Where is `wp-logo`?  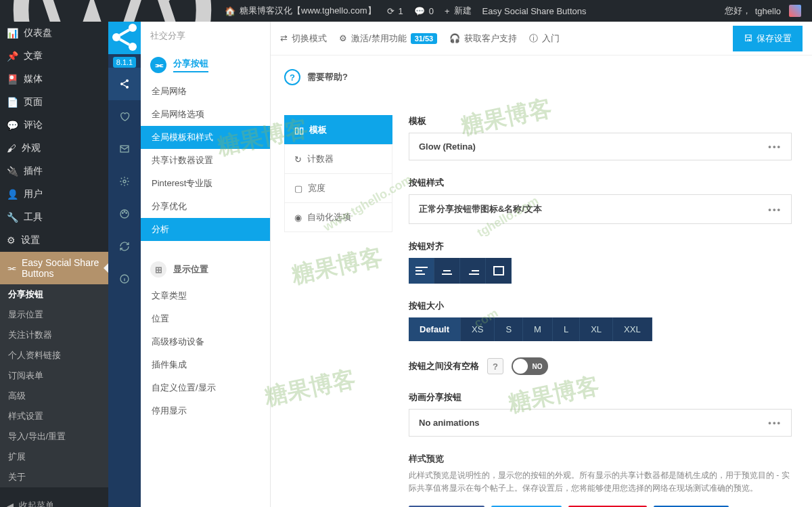
wp-logo is located at coordinates (112, 11).